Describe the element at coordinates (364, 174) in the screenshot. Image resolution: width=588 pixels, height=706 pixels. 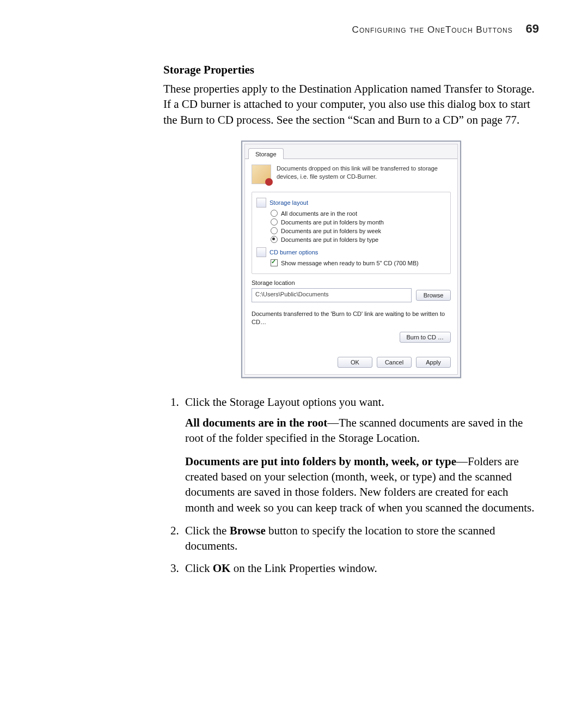
I see `dialog-intro-text: Documents dropped on this link will be t…` at that location.